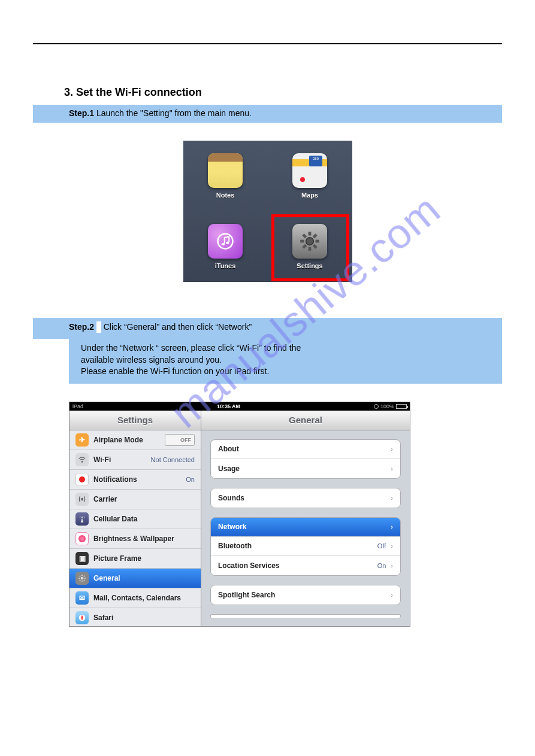 The height and width of the screenshot is (756, 535). I want to click on status-time: 10:35 AM, so click(229, 406).